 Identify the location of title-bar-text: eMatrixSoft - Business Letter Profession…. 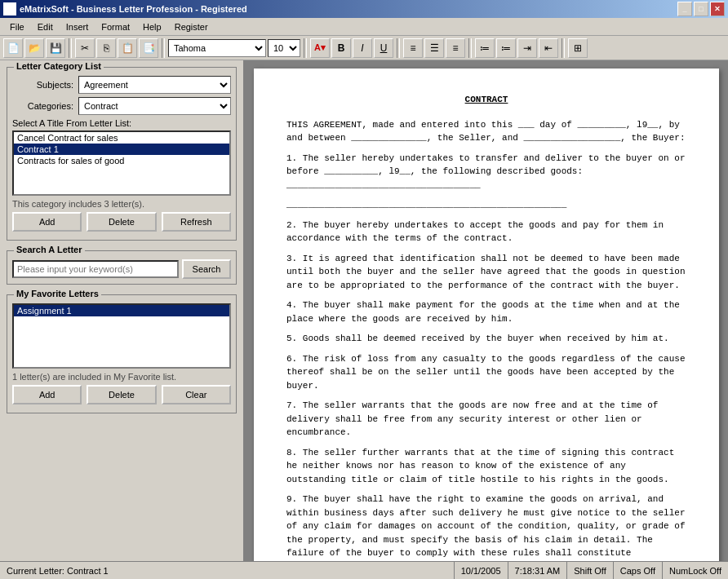
(348, 9).